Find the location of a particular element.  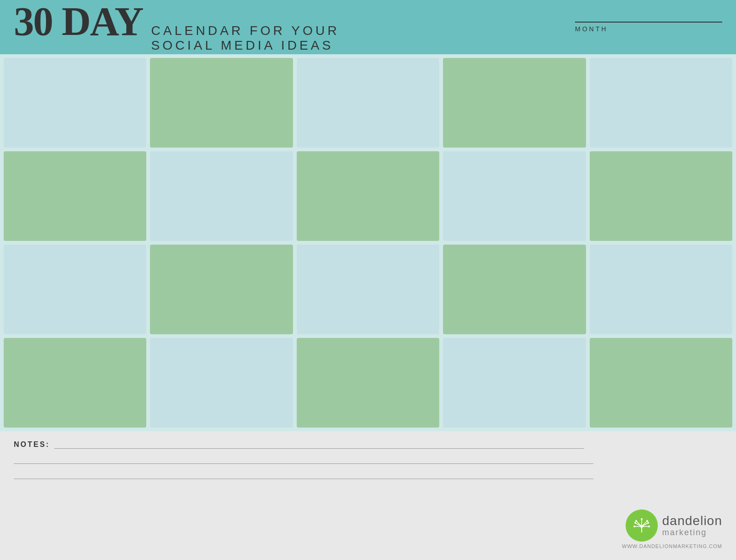

dandelion-svg-icon is located at coordinates (642, 526).